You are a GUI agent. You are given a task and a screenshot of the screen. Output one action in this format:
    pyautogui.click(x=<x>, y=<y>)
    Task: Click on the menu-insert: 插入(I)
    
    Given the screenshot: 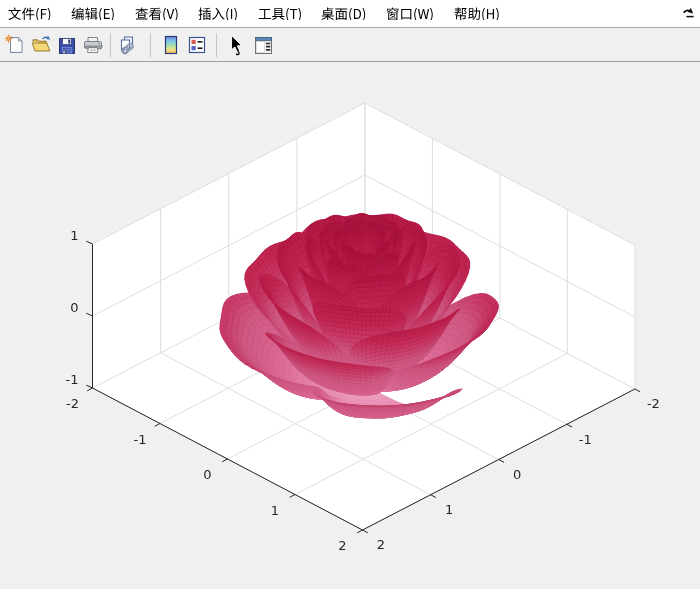 What is the action you would take?
    pyautogui.click(x=218, y=14)
    